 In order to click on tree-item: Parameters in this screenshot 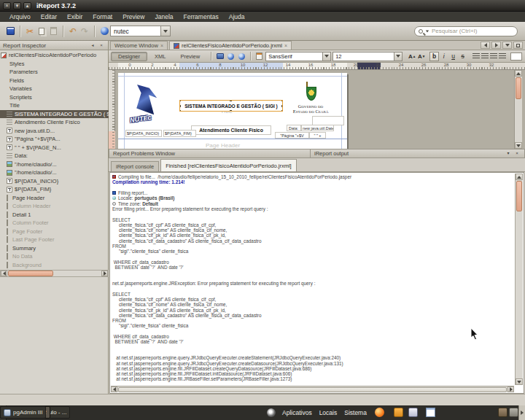, I will do `click(54, 72)`.